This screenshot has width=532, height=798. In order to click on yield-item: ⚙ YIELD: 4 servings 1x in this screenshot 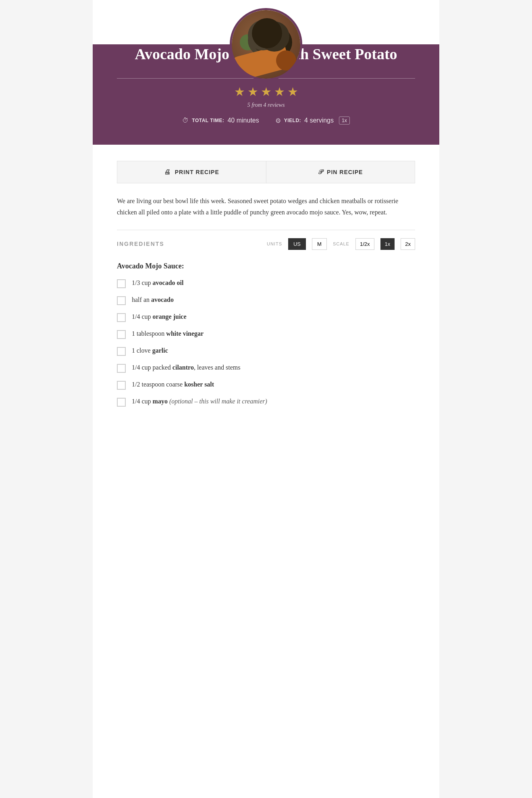, I will do `click(313, 121)`.